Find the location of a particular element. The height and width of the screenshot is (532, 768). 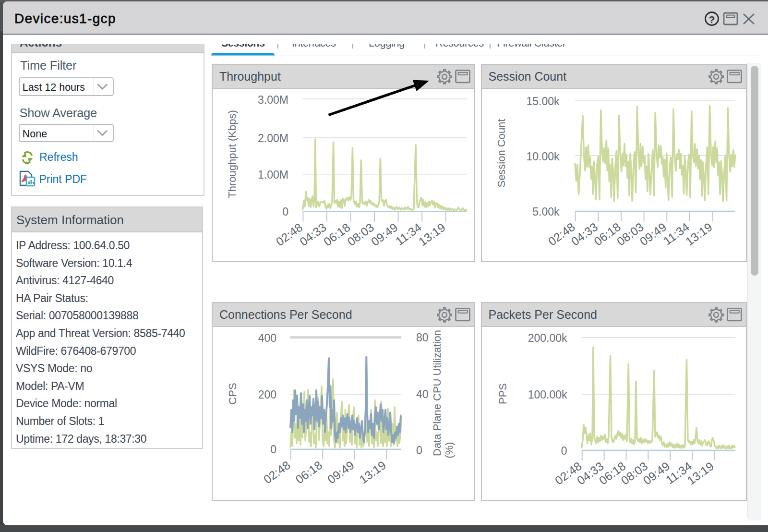

svg-text: 100.00k is located at coordinates (548, 395).